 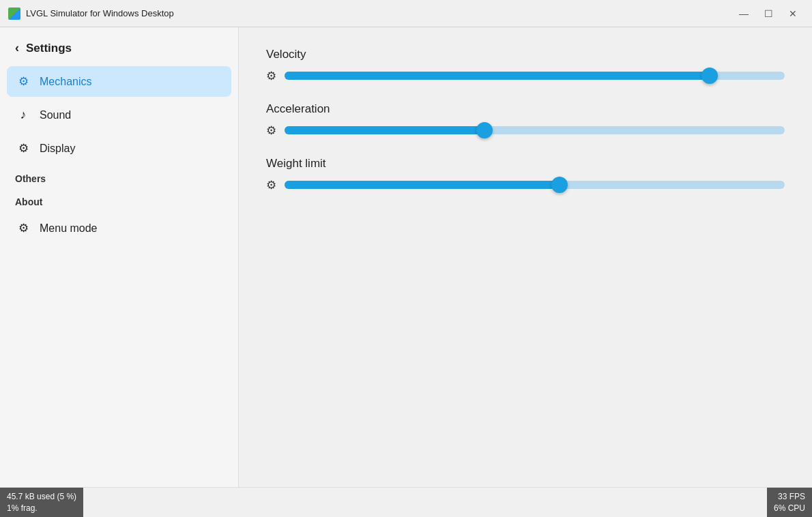 What do you see at coordinates (406, 14) in the screenshot?
I see `titlebar: LVGL Simulator for Windows Desktop — ☐ ✕` at bounding box center [406, 14].